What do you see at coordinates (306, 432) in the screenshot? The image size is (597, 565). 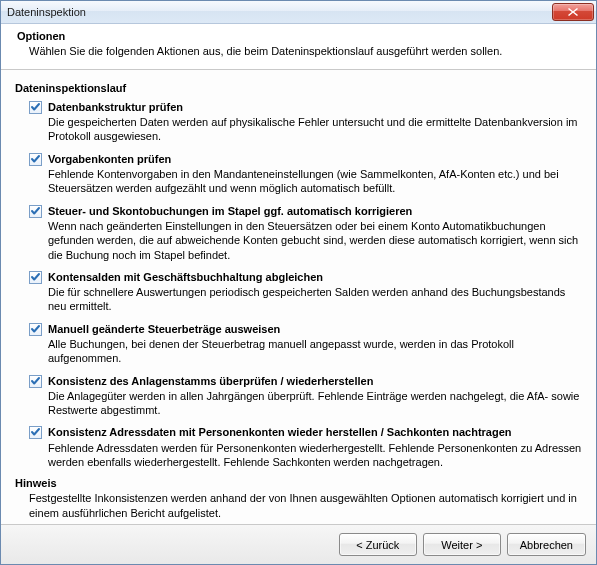 I see `option-row: Konsistenz Adressdaten mit Personenkonte…` at bounding box center [306, 432].